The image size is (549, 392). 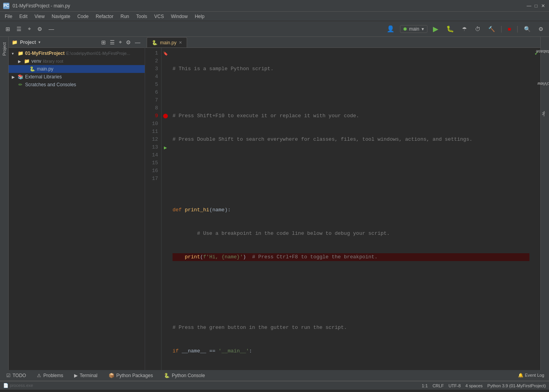 I want to click on project-expand-btn: ⊞, so click(x=104, y=42).